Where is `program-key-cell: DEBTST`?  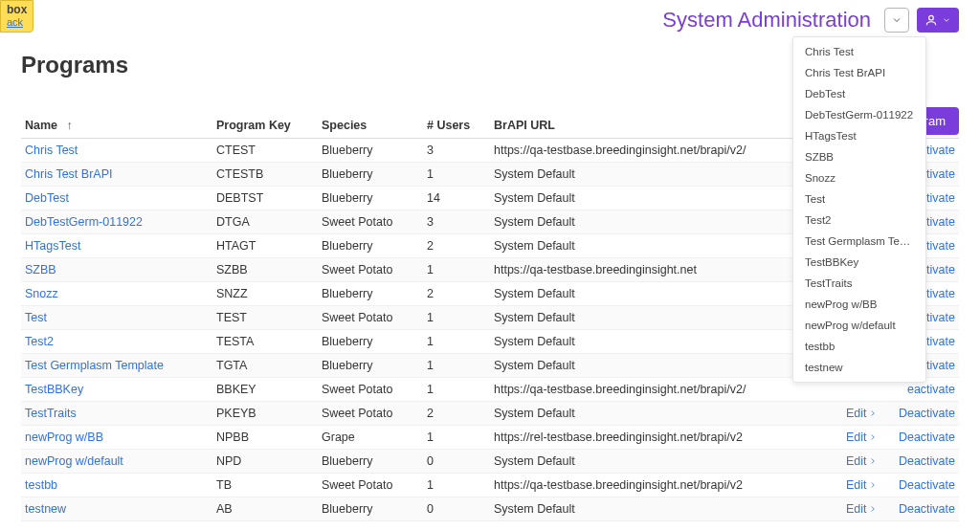 program-key-cell: DEBTST is located at coordinates (265, 199).